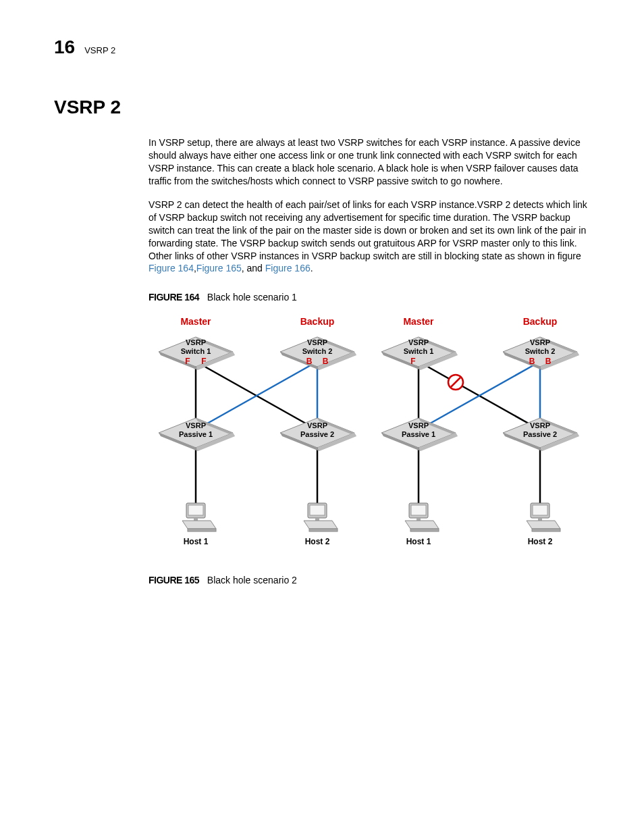 The height and width of the screenshot is (834, 644). Describe the element at coordinates (174, 580) in the screenshot. I see `figure-165-label: FIGURE 165` at that location.